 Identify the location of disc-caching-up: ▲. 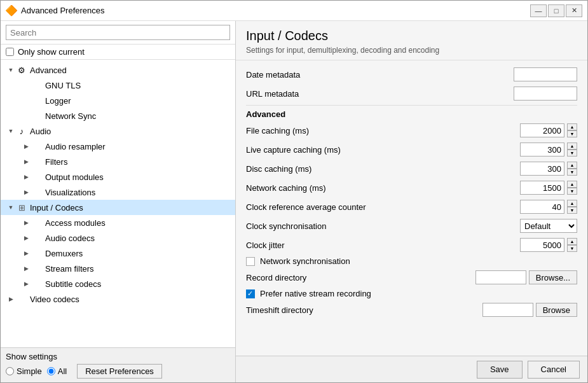
(572, 165).